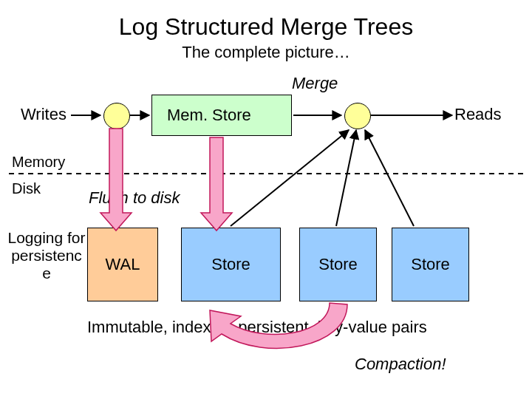  I want to click on read-junction-circle, so click(358, 116).